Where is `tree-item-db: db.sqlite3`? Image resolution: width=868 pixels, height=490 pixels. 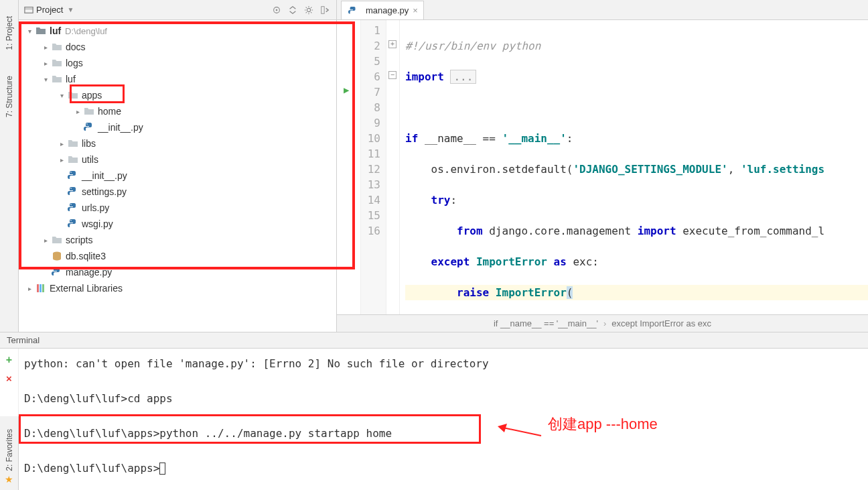
tree-item-db: db.sqlite3 is located at coordinates (177, 256).